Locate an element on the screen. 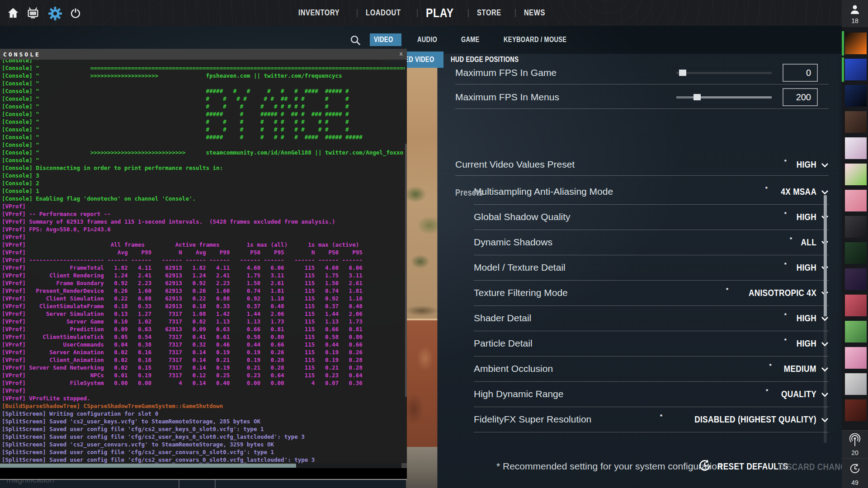 This screenshot has width=868, height=488. recommended-asterisk: * is located at coordinates (727, 290).